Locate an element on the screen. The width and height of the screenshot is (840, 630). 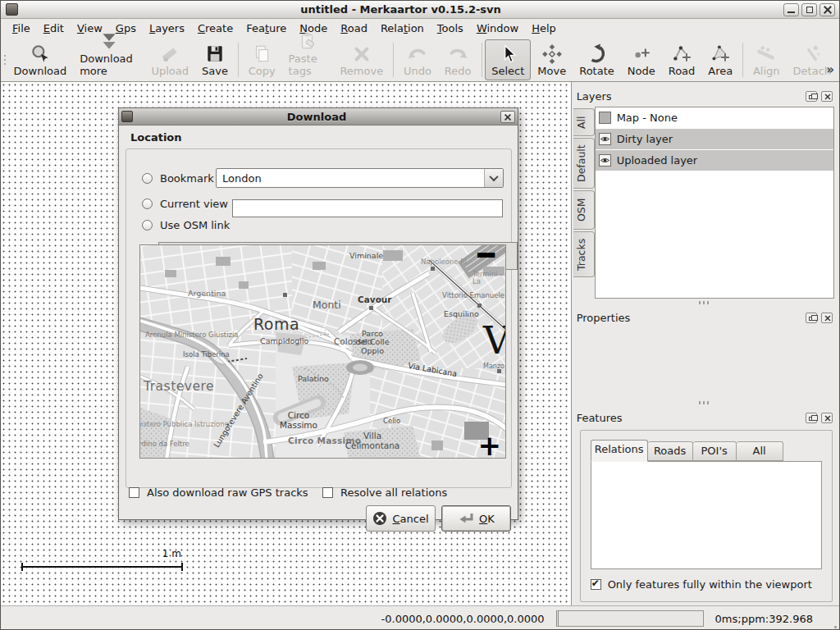
save-button: Save is located at coordinates (215, 60).